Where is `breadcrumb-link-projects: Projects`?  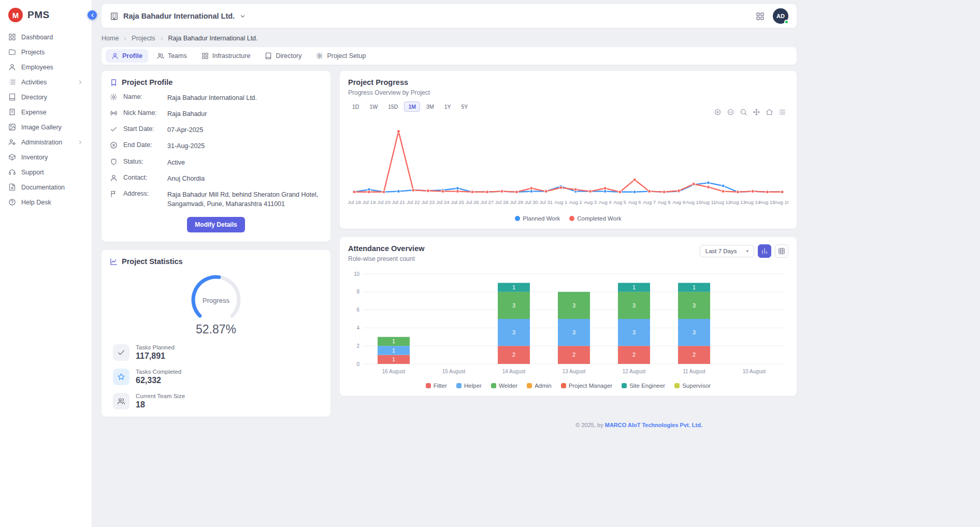
breadcrumb-link-projects: Projects is located at coordinates (143, 38).